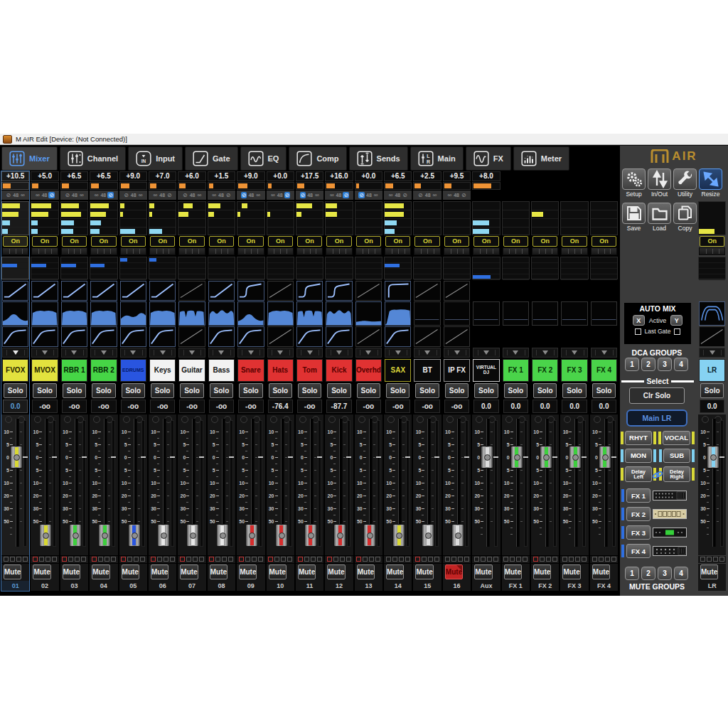 The height and width of the screenshot is (728, 728). Describe the element at coordinates (677, 320) in the screenshot. I see `automix-y-button: Y` at that location.